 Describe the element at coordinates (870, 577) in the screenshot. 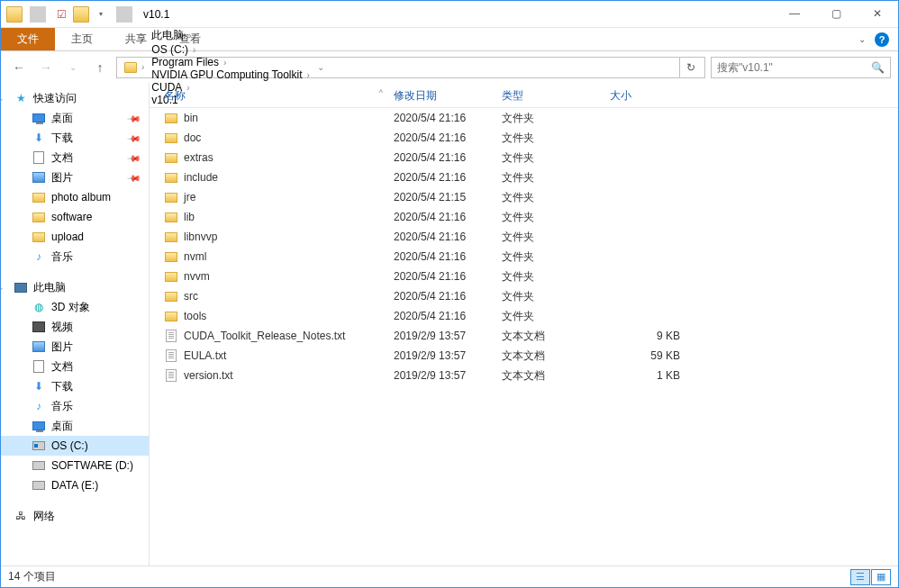

I see `view-toggle: ☰ ▦` at that location.